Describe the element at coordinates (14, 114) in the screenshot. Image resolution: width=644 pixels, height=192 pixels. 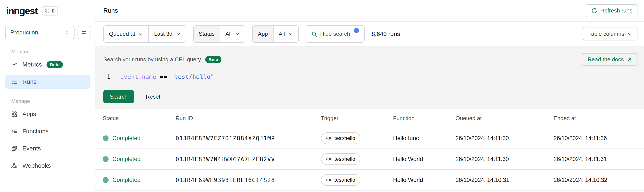
I see `apps-icon` at that location.